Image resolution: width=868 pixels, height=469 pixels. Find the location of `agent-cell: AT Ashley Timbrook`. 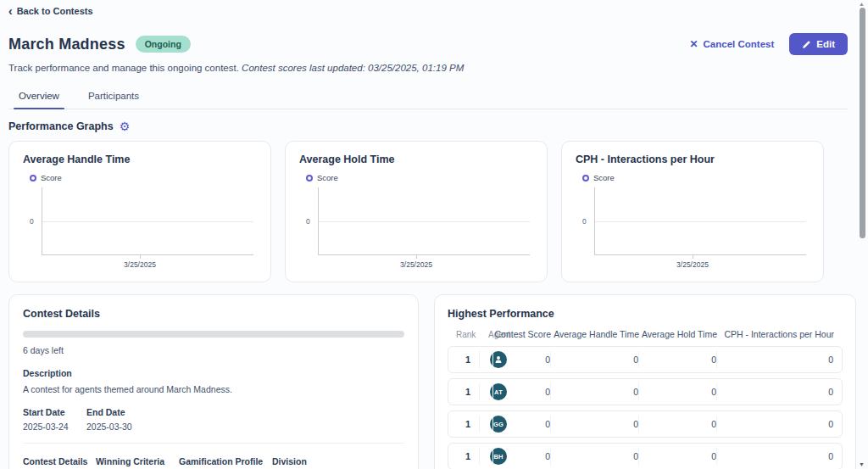

agent-cell: AT Ashley Timbrook is located at coordinates (486, 392).